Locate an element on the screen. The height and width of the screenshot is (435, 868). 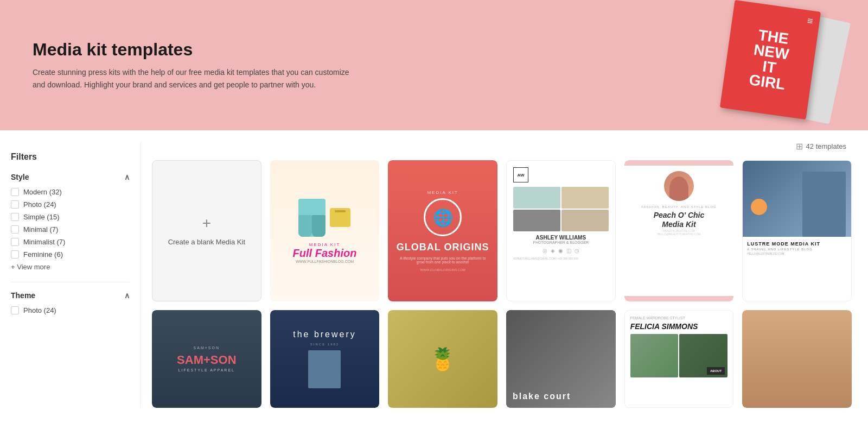
template-ashley-williams: AW ASHLEY WILLIAMS PHOTOGRAPHER & BLOGGE… is located at coordinates (561, 231).